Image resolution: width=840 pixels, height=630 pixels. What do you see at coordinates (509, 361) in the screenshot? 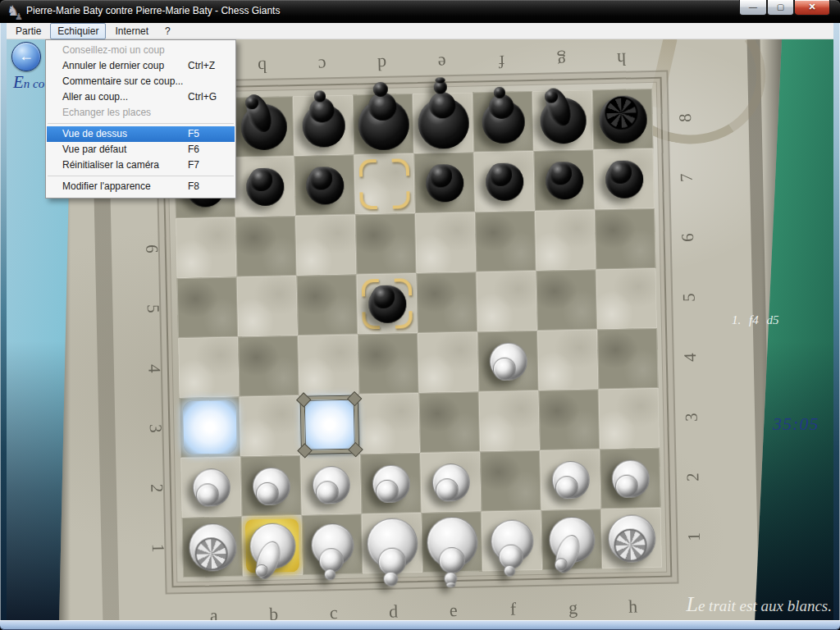
I see `white-pawn-f4` at bounding box center [509, 361].